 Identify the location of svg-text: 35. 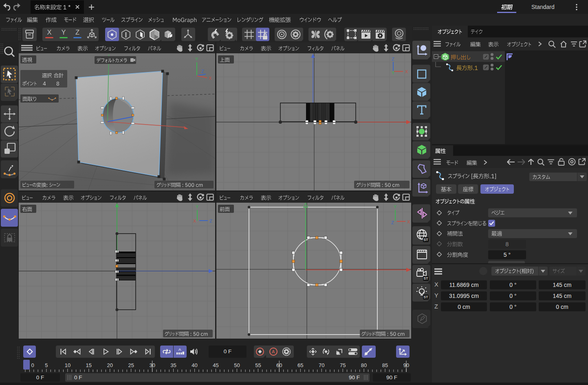
(173, 365).